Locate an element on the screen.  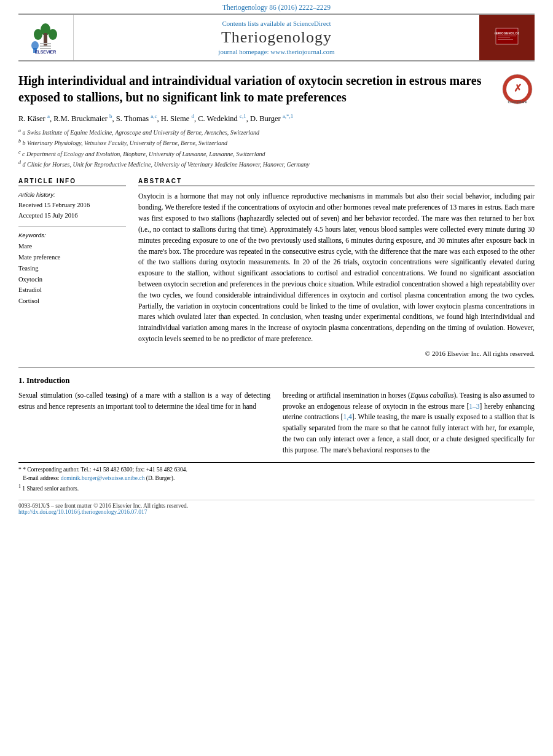
crossmark-icon: ✗ CrossMark is located at coordinates (517, 90).